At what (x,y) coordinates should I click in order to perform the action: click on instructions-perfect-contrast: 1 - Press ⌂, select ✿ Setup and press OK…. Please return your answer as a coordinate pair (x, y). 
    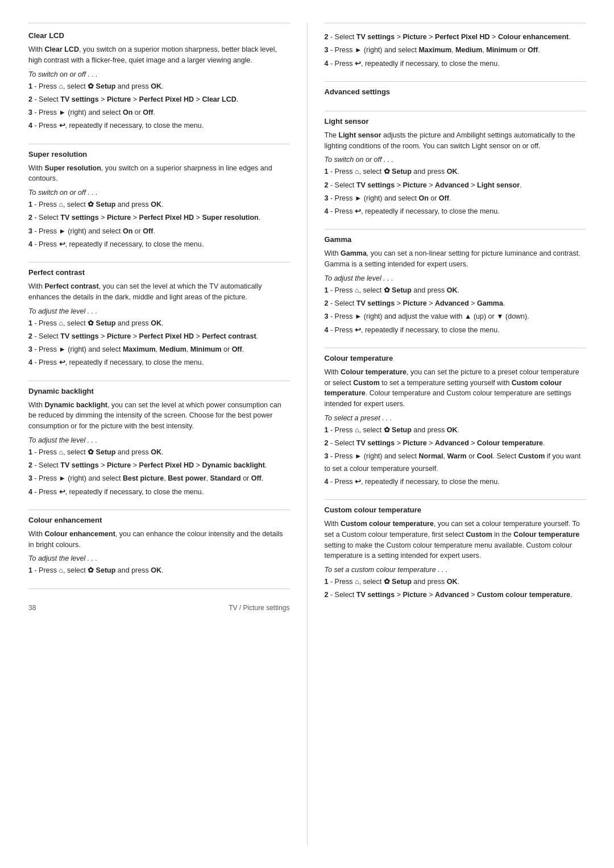
    Looking at the image, I should click on (159, 343).